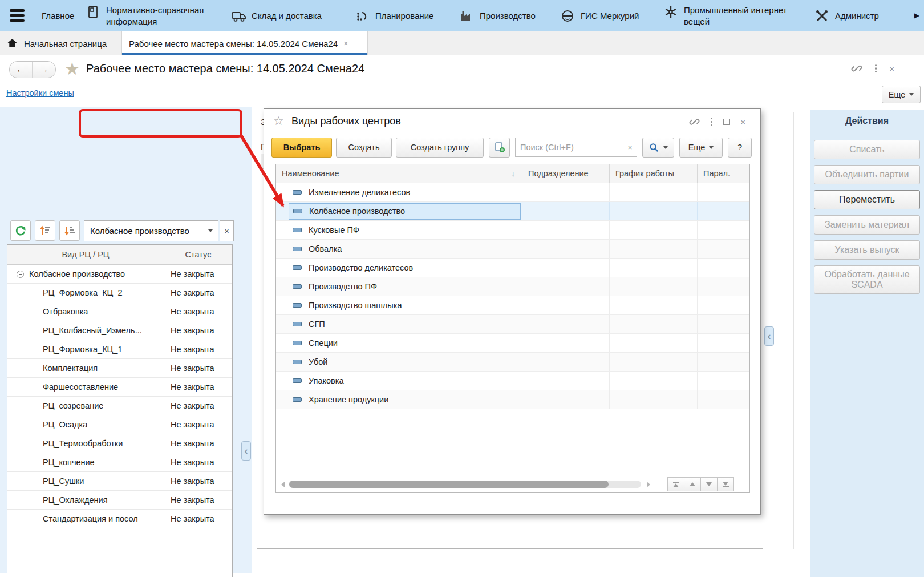 The width and height of the screenshot is (924, 577). I want to click on action-button: Списать, so click(867, 150).